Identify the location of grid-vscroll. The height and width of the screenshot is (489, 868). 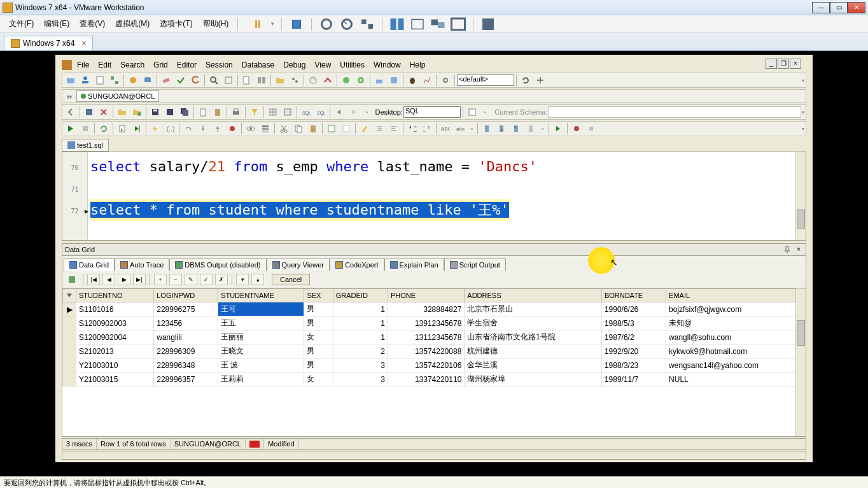
(801, 362).